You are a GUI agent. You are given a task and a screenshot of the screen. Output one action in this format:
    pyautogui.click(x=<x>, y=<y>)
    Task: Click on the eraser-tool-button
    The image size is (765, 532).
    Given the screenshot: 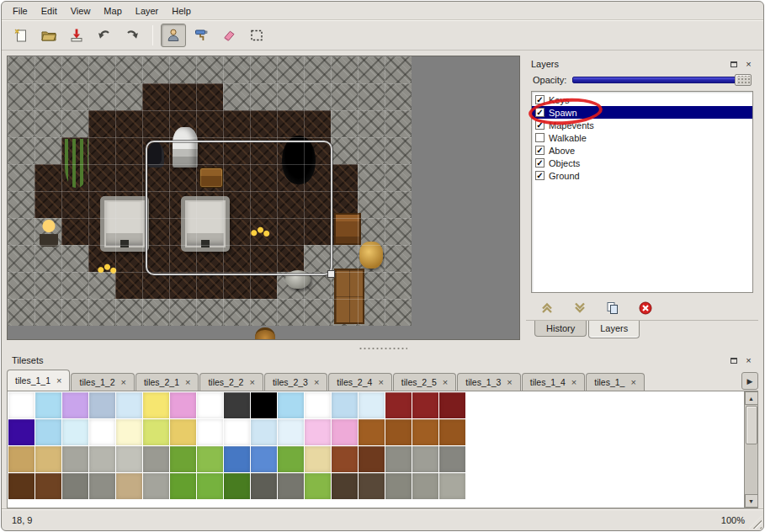 What is the action you would take?
    pyautogui.click(x=229, y=35)
    